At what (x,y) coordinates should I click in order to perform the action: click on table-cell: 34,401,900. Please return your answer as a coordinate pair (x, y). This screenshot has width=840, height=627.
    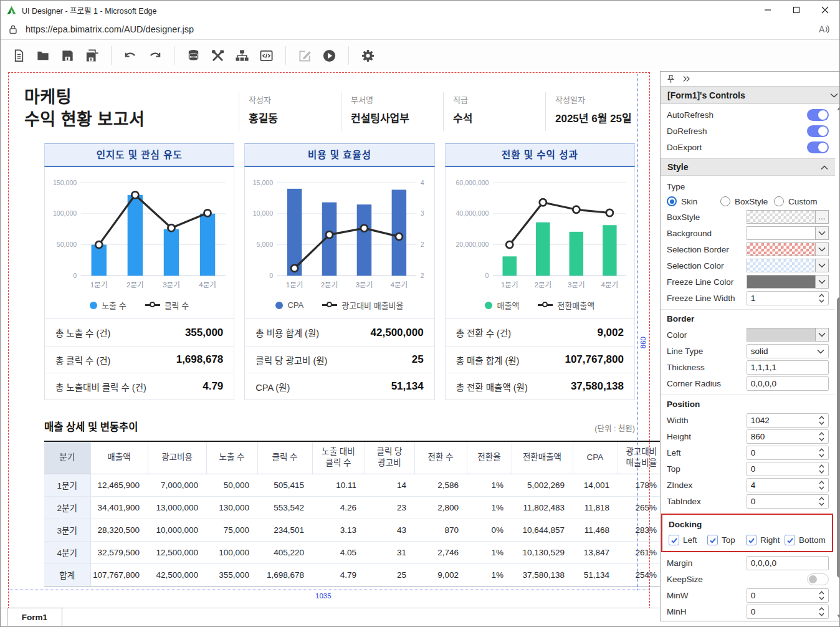
    Looking at the image, I should click on (119, 507).